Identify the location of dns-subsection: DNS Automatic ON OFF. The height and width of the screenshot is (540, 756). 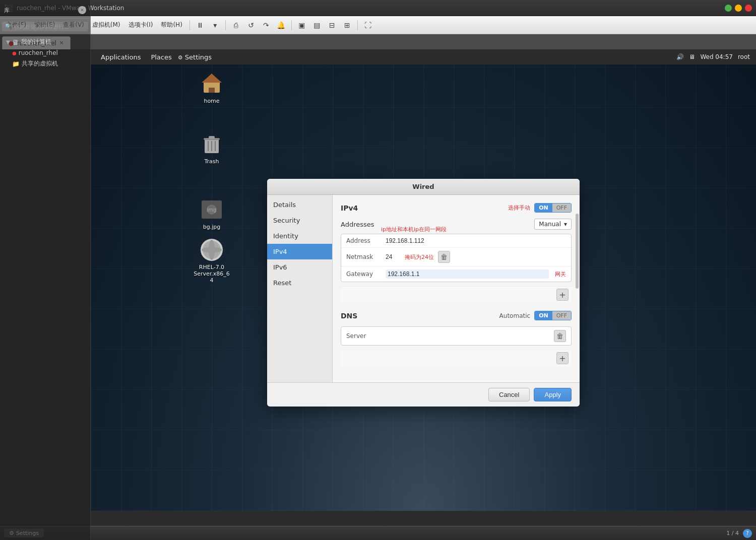
(456, 339).